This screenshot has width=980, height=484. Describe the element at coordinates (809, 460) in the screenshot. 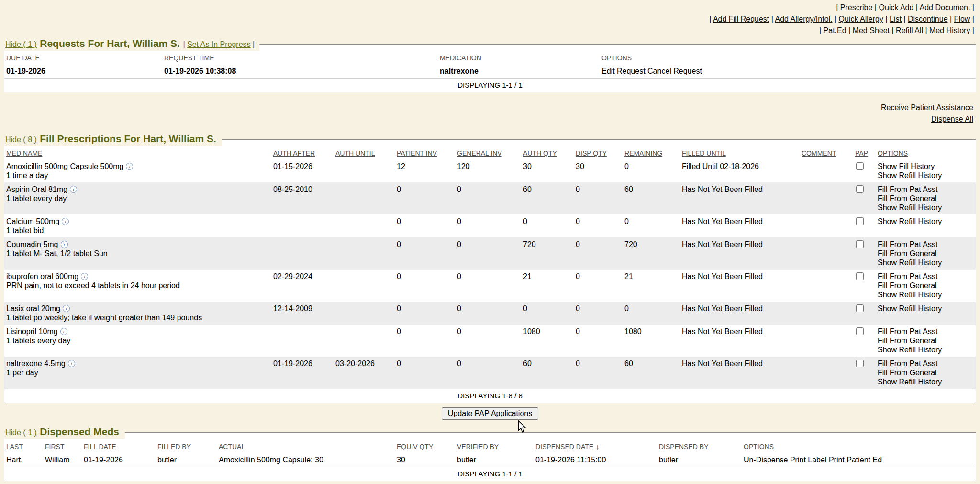

I see `dispensed-option-link: Print Label` at that location.